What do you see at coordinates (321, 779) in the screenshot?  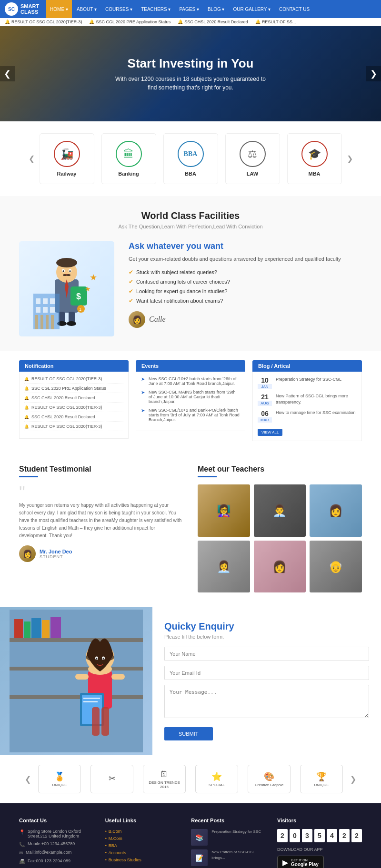 I see `logo-badge-6: 🏆 UNIQUE` at bounding box center [321, 779].